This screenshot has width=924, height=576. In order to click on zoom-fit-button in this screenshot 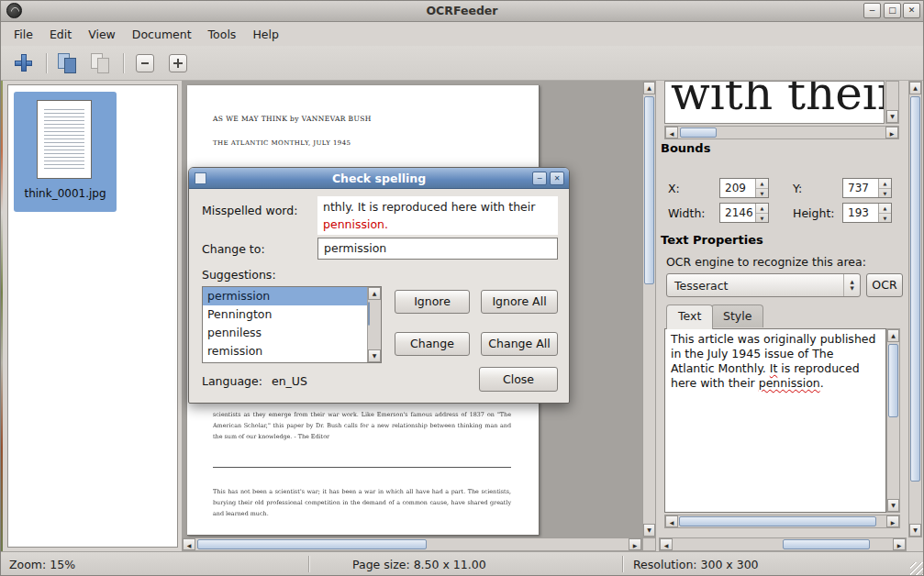, I will do `click(179, 63)`.